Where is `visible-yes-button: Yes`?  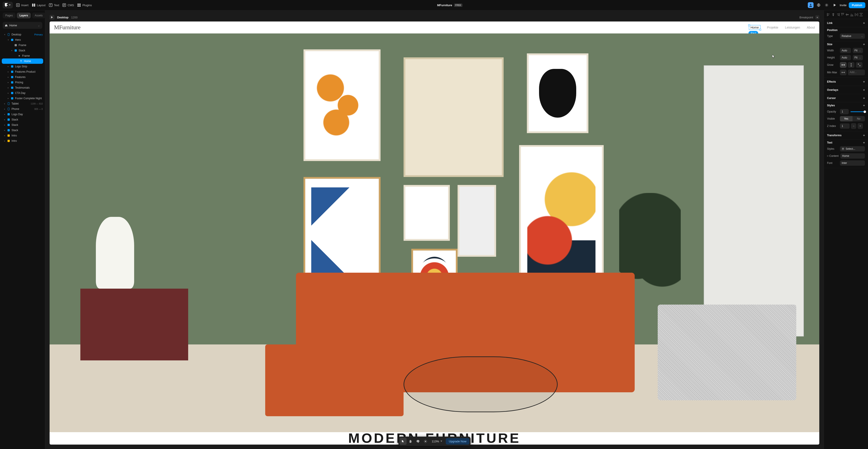 visible-yes-button: Yes is located at coordinates (846, 119).